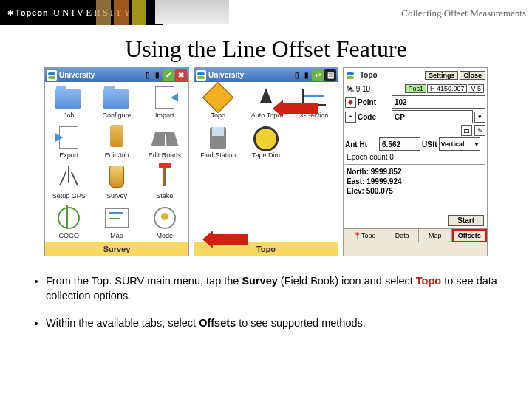  What do you see at coordinates (415, 89) in the screenshot?
I see `pos1-tab: Pos1` at bounding box center [415, 89].